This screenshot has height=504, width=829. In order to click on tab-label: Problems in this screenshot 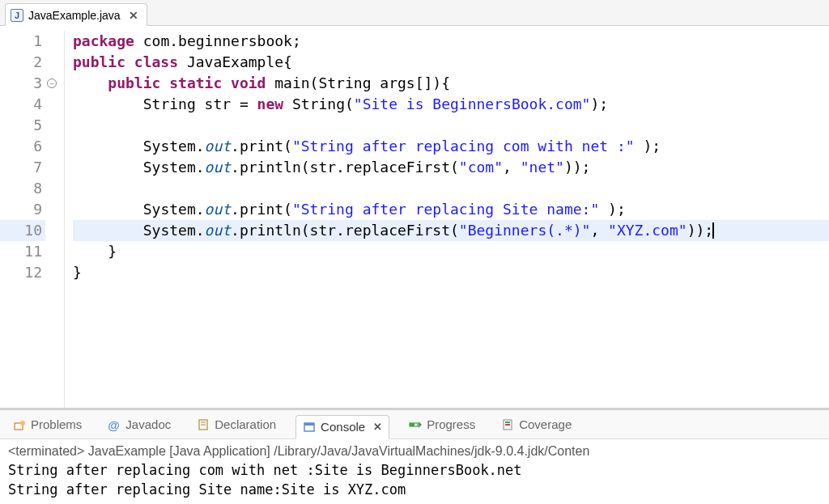, I will do `click(57, 424)`.